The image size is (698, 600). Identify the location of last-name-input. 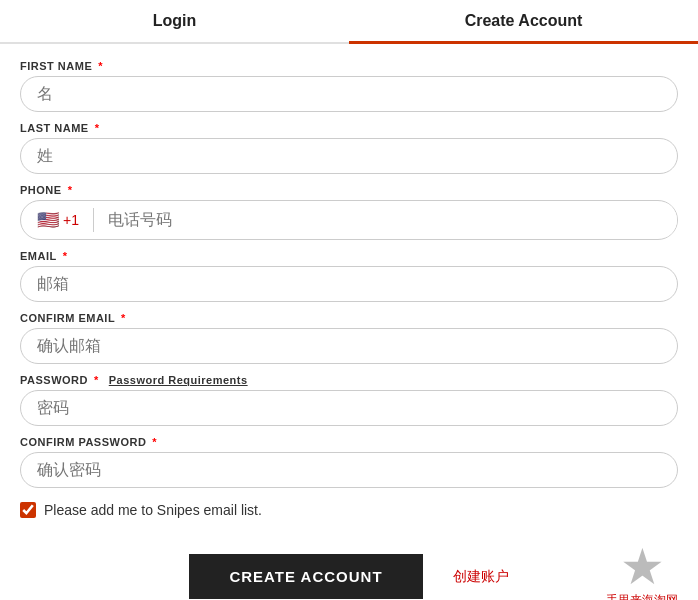
(349, 156).